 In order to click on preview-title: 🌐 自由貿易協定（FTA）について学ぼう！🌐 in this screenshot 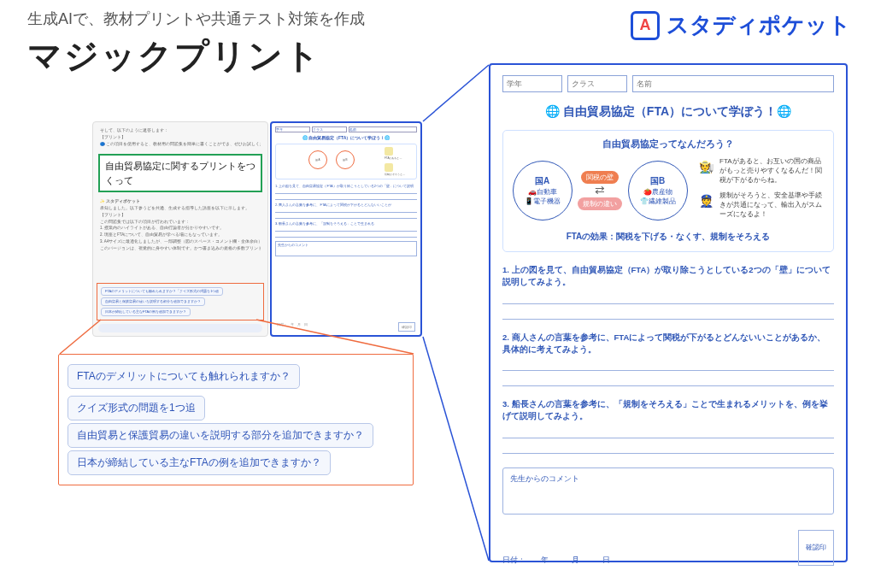, I will do `click(346, 138)`.